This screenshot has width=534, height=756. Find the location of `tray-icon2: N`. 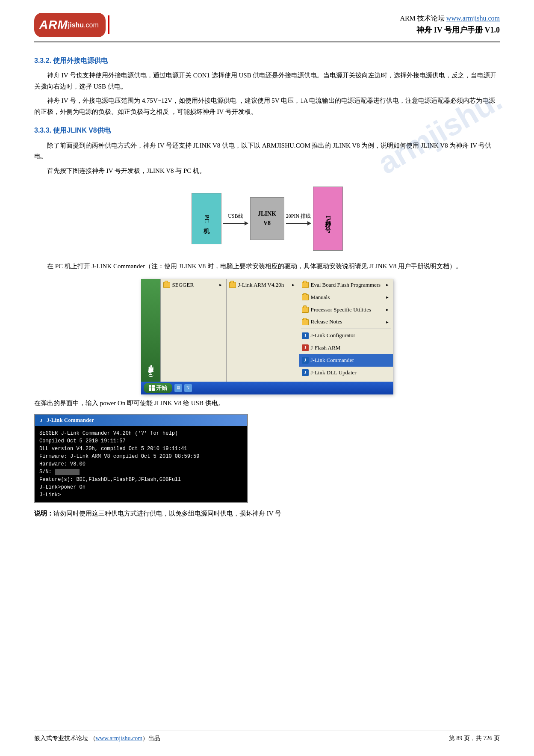

tray-icon2: N is located at coordinates (188, 388).